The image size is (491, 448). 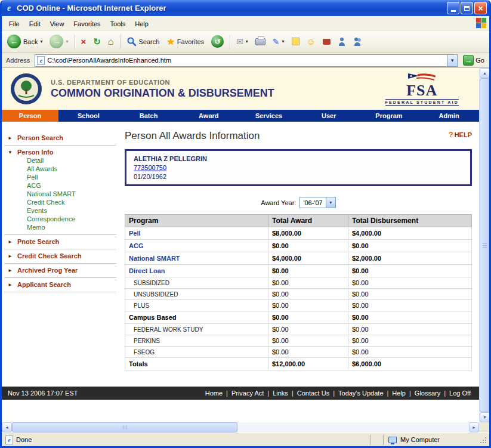 I want to click on menu-help: Help, so click(x=142, y=24).